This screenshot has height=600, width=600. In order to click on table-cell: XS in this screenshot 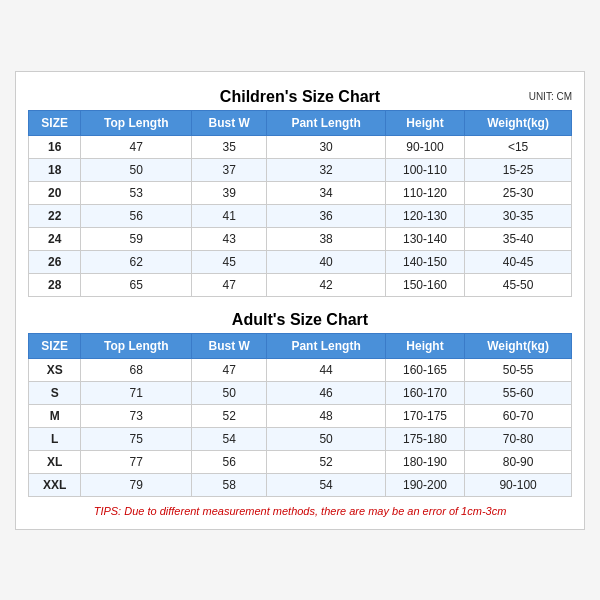, I will do `click(55, 370)`.